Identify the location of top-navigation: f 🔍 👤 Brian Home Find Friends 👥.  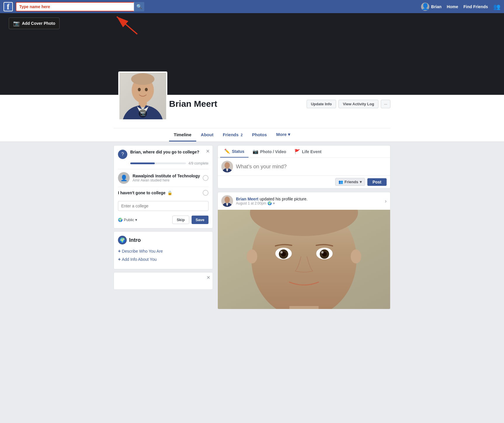
(252, 6).